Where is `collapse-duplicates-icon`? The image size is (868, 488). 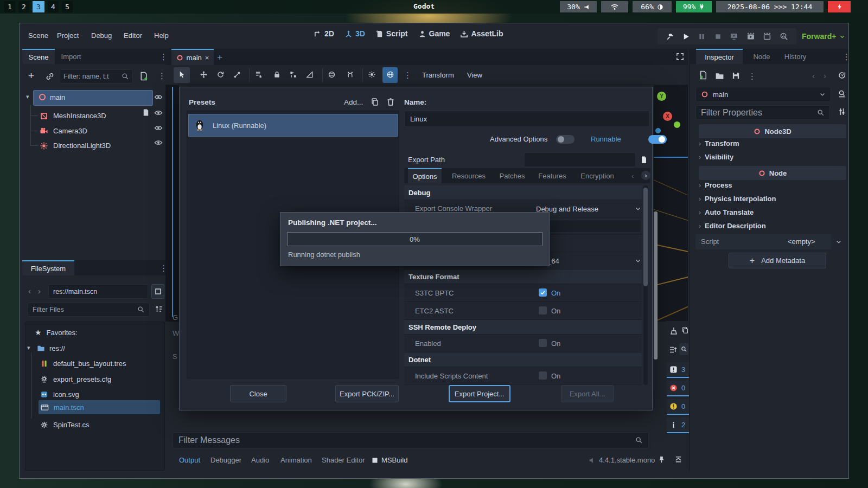 collapse-duplicates-icon is located at coordinates (673, 350).